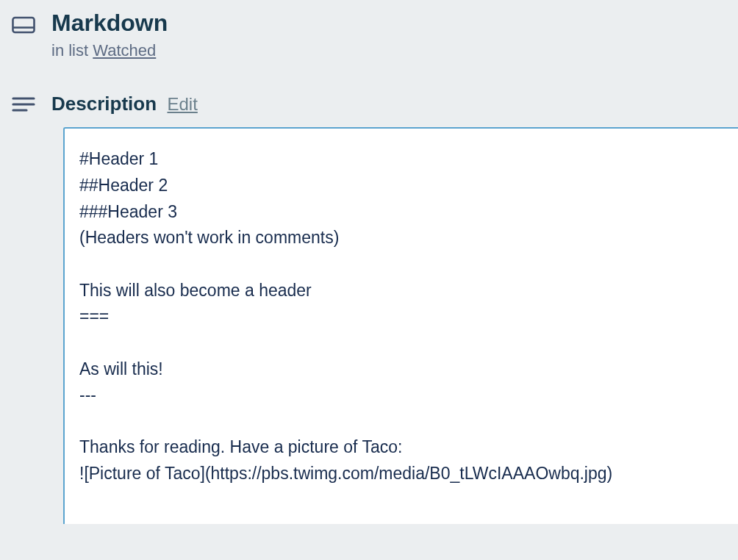 The image size is (738, 560). What do you see at coordinates (395, 23) in the screenshot?
I see `card-title: Markdown` at bounding box center [395, 23].